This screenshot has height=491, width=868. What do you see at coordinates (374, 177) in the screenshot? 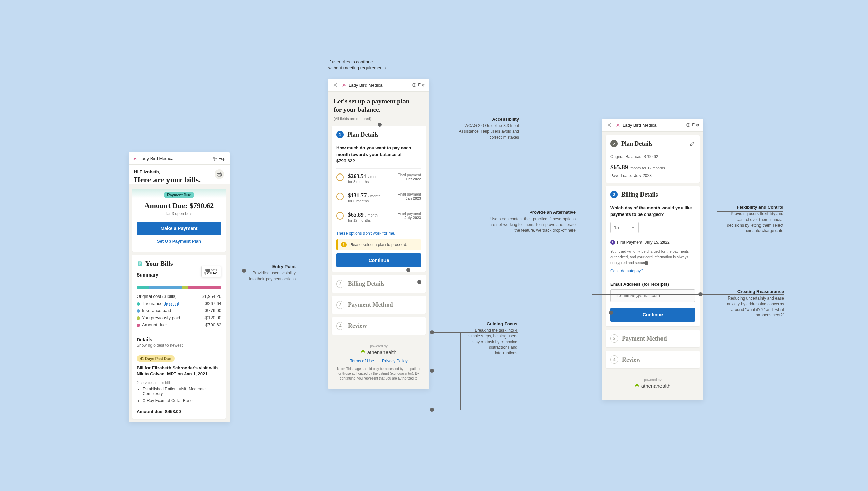
I see `option-per: / month` at bounding box center [374, 177].